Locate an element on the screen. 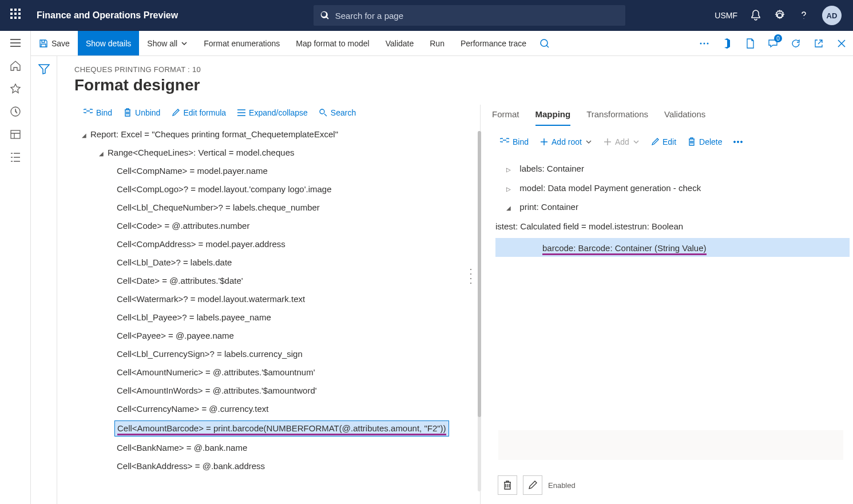  help-icon is located at coordinates (804, 15).